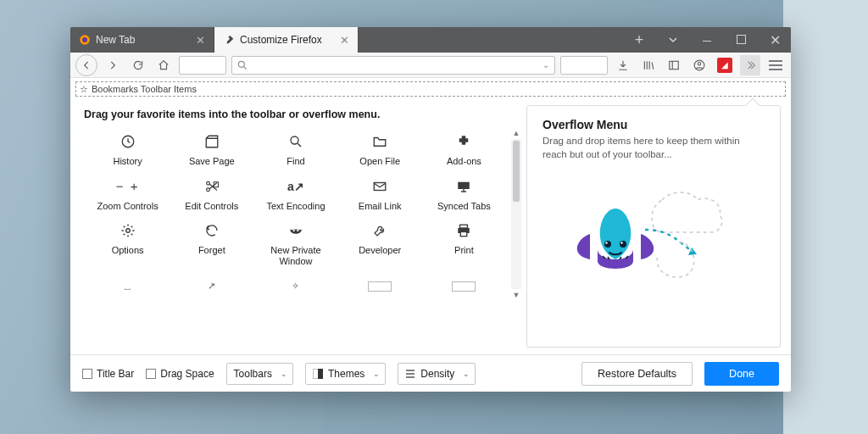 This screenshot has width=868, height=434. Describe the element at coordinates (648, 65) in the screenshot. I see `library-button` at that location.